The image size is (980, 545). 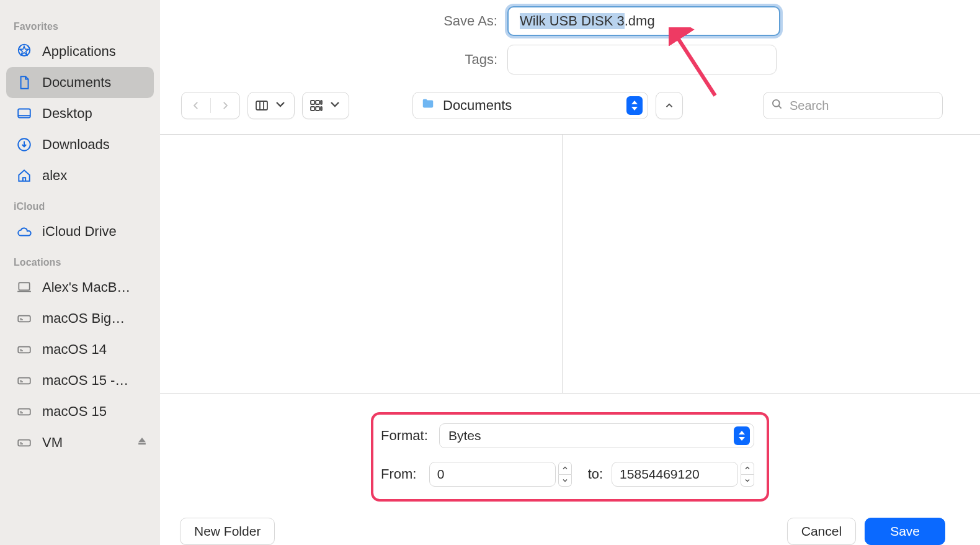 I want to click on sidebar-item-macbook: Alex's MacB…, so click(x=80, y=287).